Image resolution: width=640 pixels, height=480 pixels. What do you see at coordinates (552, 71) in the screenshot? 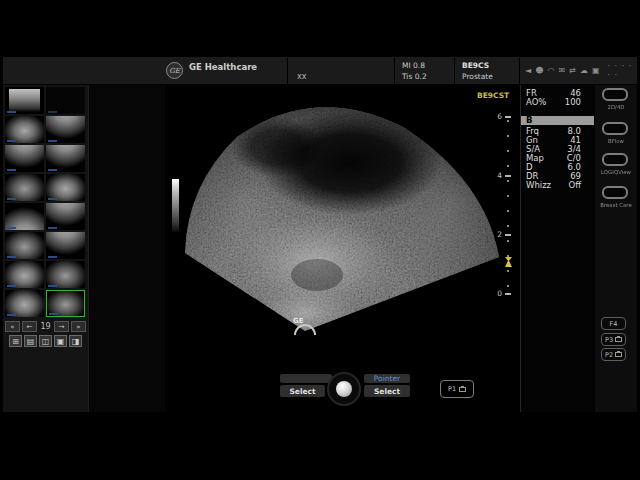
I see `wifi-icon: ◠` at bounding box center [552, 71].